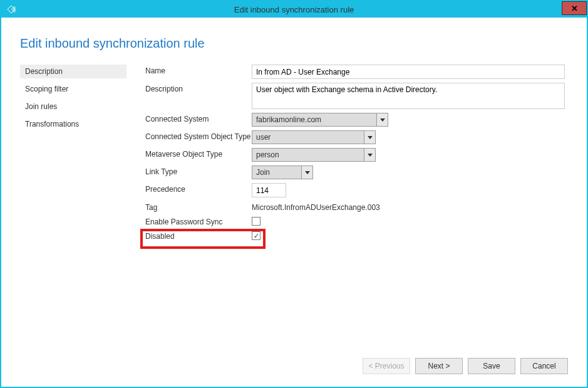 The width and height of the screenshot is (588, 388). I want to click on cs-object-type-value: user, so click(308, 137).